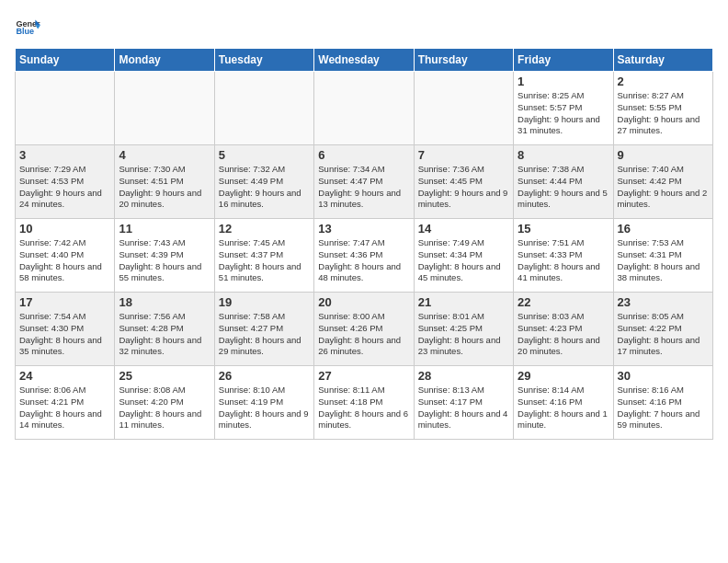 This screenshot has height=563, width=728. What do you see at coordinates (64, 261) in the screenshot?
I see `cell-content: Sunrise: 7:42 AM Sunset: 4:40 PM Dayligh…` at bounding box center [64, 261].